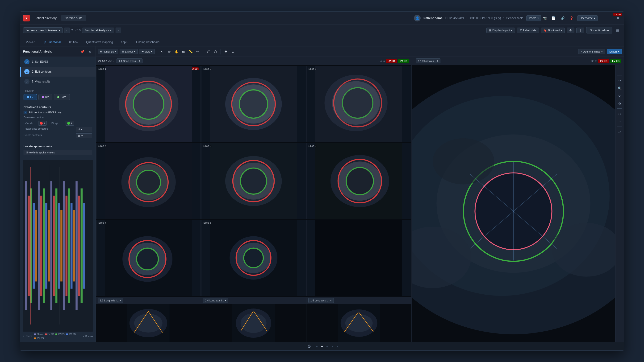  I want to click on short-axis-dropdown: 1.1 Short axis i... ▾, so click(130, 61).